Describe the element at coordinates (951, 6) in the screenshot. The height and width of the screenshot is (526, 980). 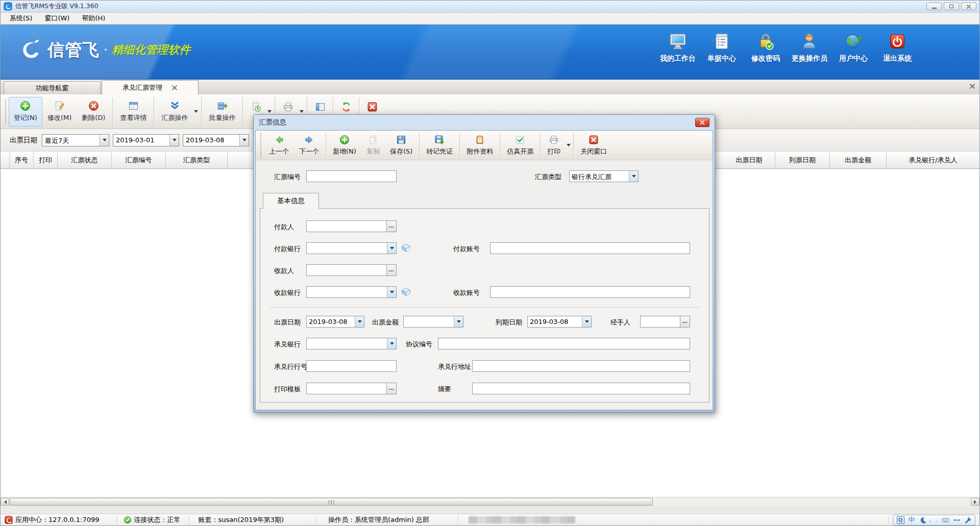
I see `maximize-button` at that location.